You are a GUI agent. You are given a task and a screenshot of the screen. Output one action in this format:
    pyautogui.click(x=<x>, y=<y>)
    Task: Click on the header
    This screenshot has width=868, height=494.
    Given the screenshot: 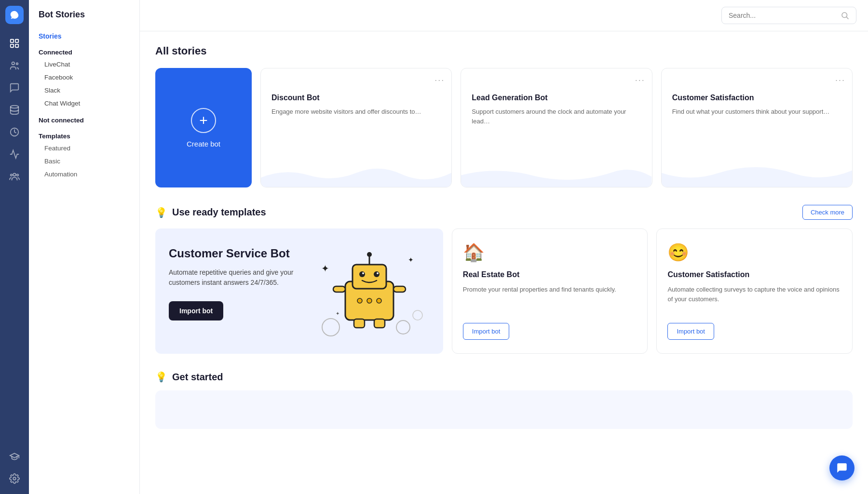 What is the action you would take?
    pyautogui.click(x=504, y=15)
    